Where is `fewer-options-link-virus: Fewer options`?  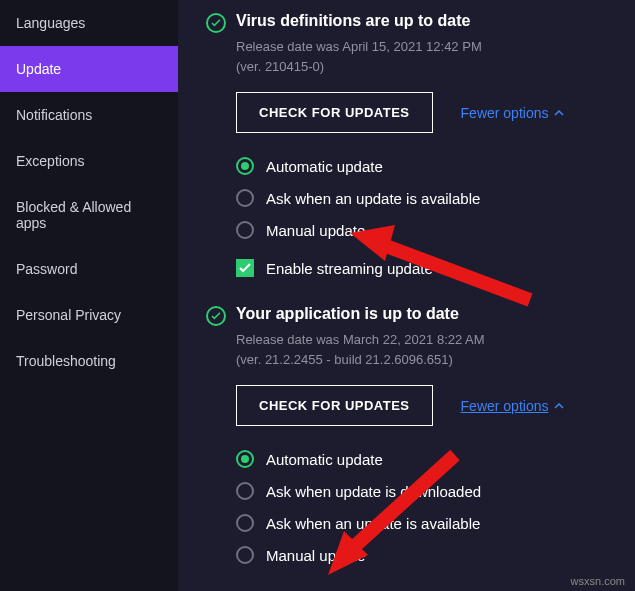
fewer-options-link-virus: Fewer options is located at coordinates (513, 113).